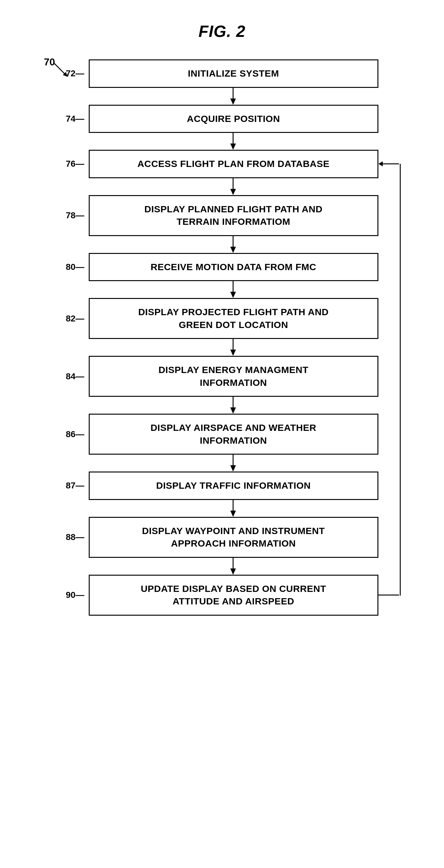  I want to click on flow-row-86: 86— DISPLAY AIRSPACE AND WEATHERINFORMAT…, so click(222, 434).